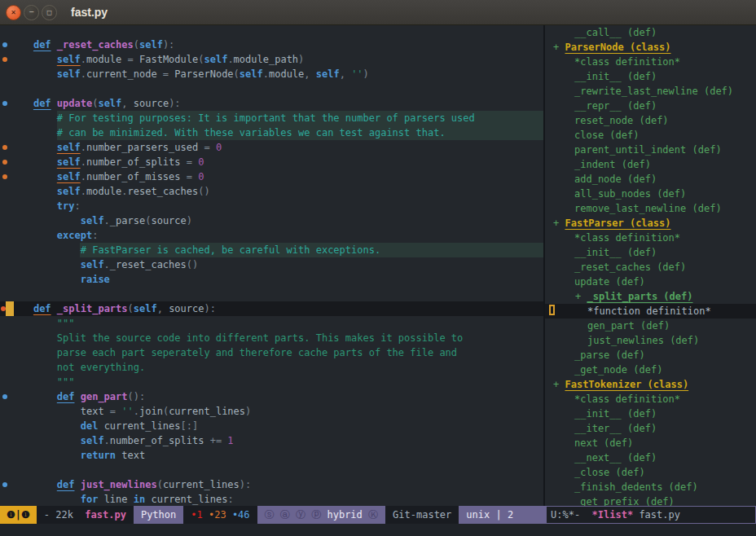 The width and height of the screenshot is (756, 536). What do you see at coordinates (651, 515) in the screenshot?
I see `mode-line-right-window: U:%*- *Ilist* fast.py` at bounding box center [651, 515].